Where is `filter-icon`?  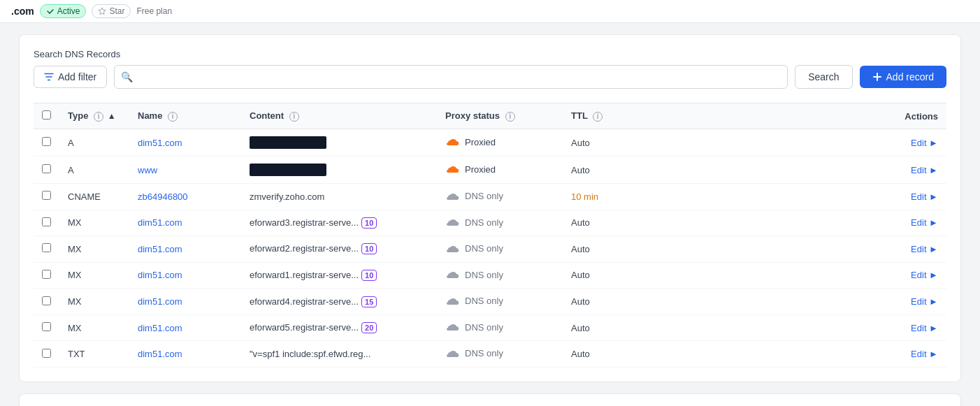 filter-icon is located at coordinates (49, 77).